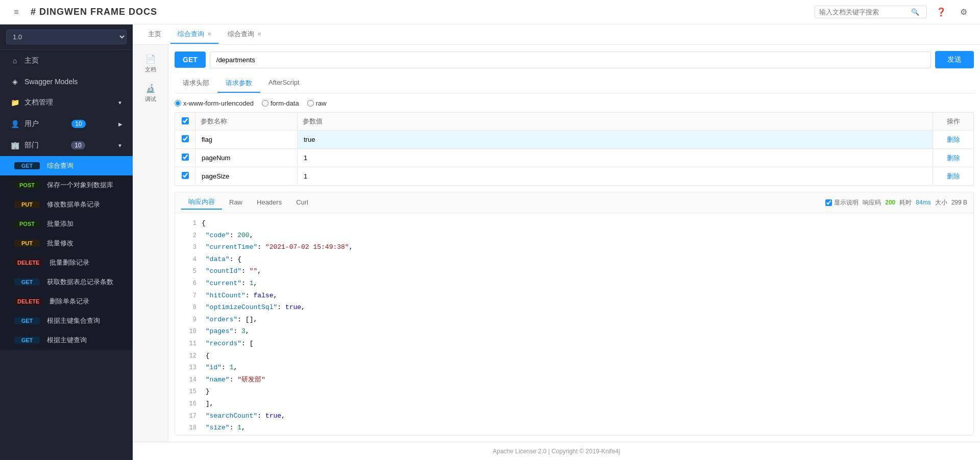  Describe the element at coordinates (78, 145) in the screenshot. I see `depts-badge: 10` at that location.